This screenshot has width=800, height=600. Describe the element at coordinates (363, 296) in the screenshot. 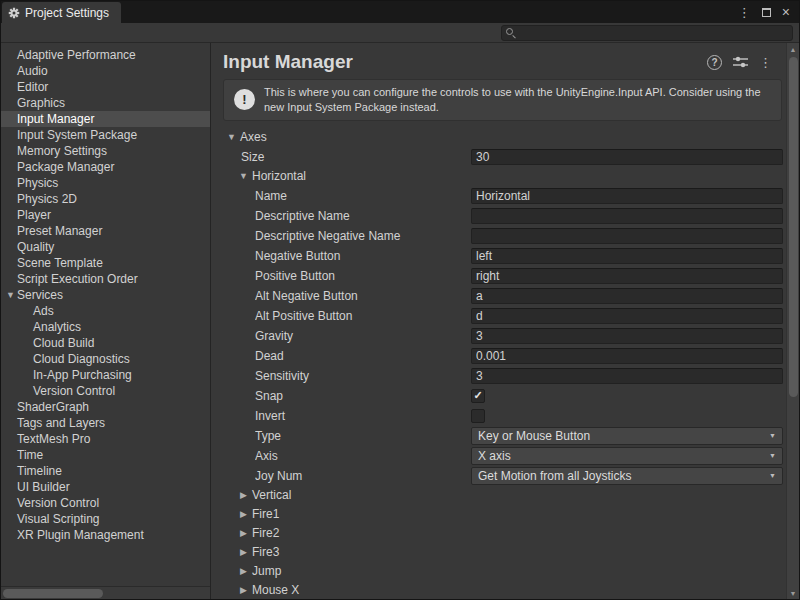

I see `property-label: Alt Negative Button` at that location.